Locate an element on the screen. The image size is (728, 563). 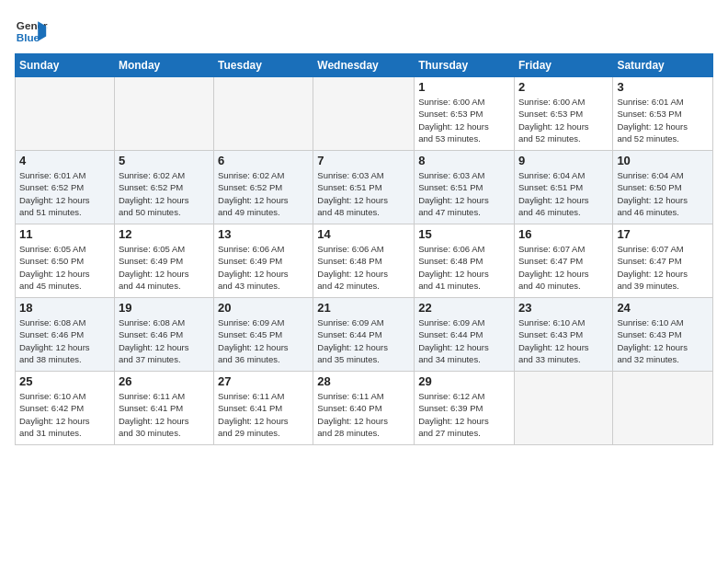
day-number: 21 is located at coordinates (364, 307).